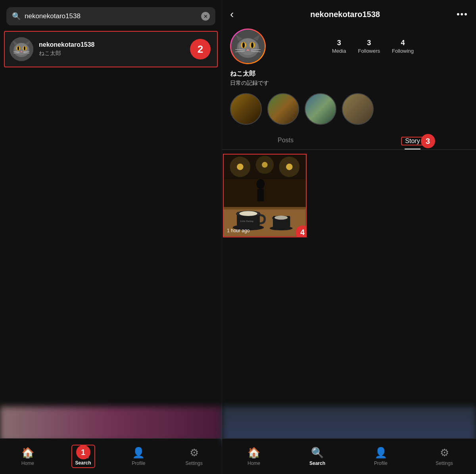  I want to click on nav-settings-left: ⚙ Settings, so click(194, 457).